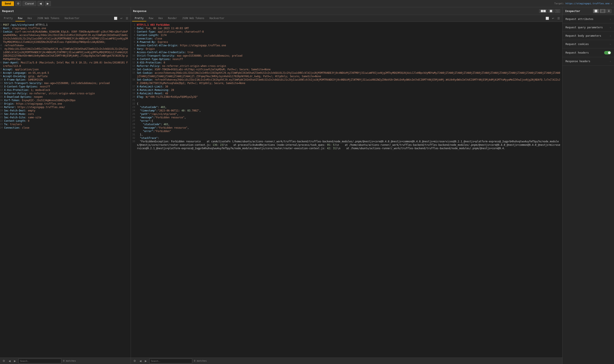 The height and width of the screenshot is (364, 614). What do you see at coordinates (588, 44) in the screenshot?
I see `inspector-item-3: Request cookies›` at bounding box center [588, 44].